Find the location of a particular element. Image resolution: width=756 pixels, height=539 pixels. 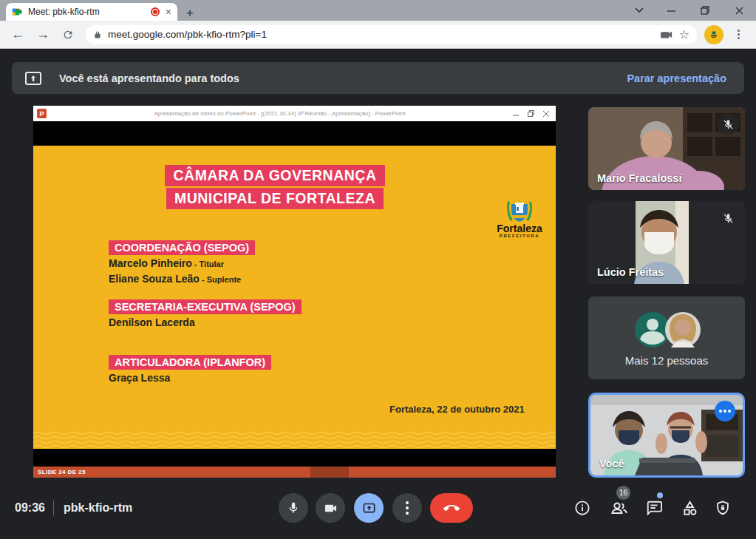

address-bar: meet.google.com/pbk-kfio-rtm?pli=1 ☆ is located at coordinates (392, 35).